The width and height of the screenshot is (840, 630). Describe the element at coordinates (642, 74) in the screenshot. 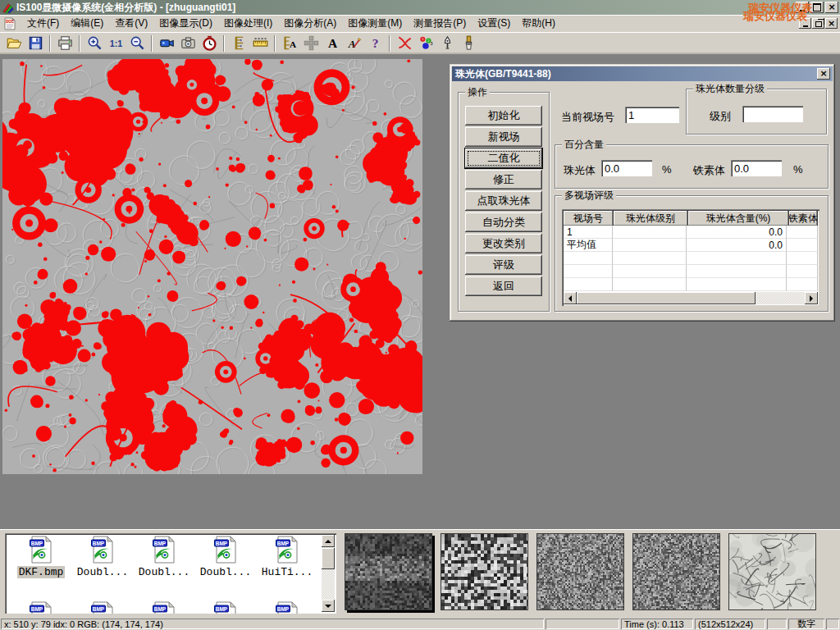

I see `dialog-title-bar: 珠光体(GB/T9441-88) ×` at that location.